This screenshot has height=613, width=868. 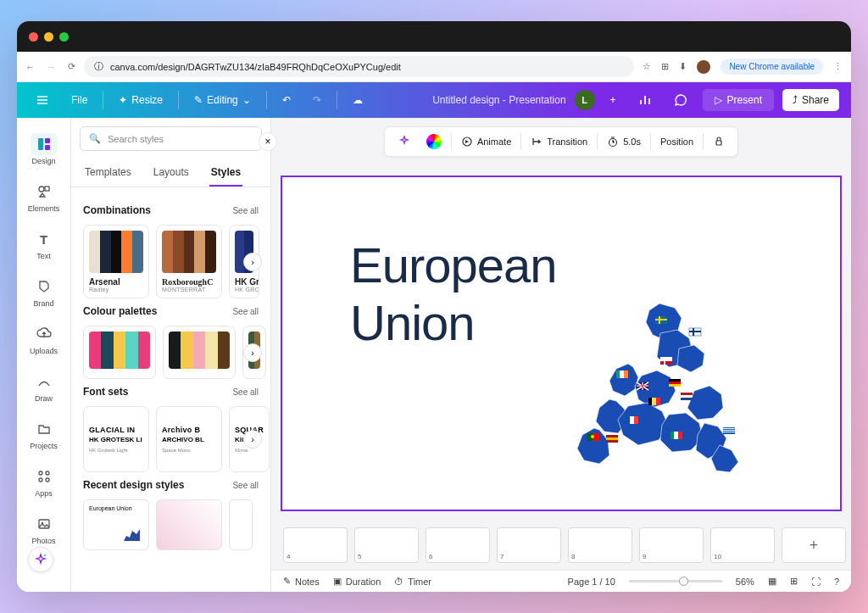 I want to click on fonts-see-all: See all, so click(x=246, y=392).